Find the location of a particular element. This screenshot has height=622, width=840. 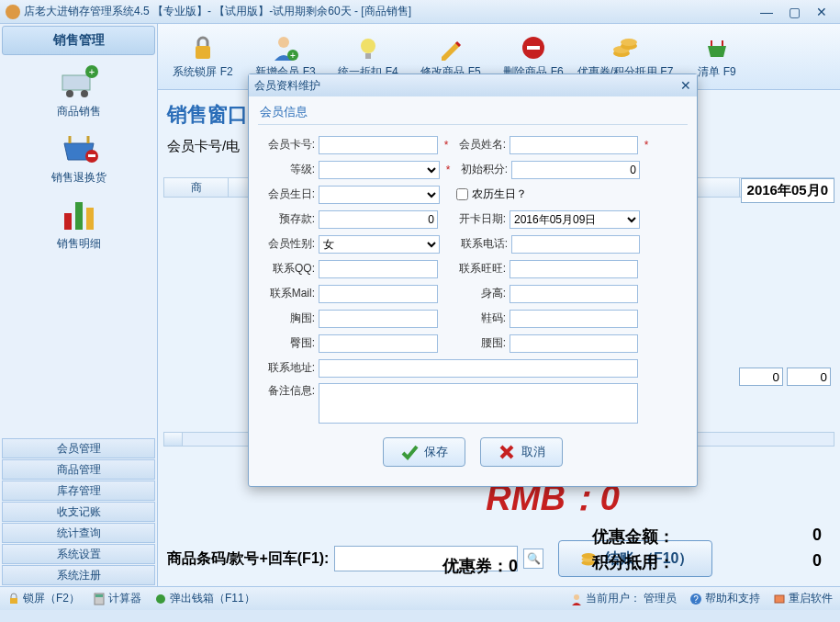

label-level: 等级: is located at coordinates (287, 169).